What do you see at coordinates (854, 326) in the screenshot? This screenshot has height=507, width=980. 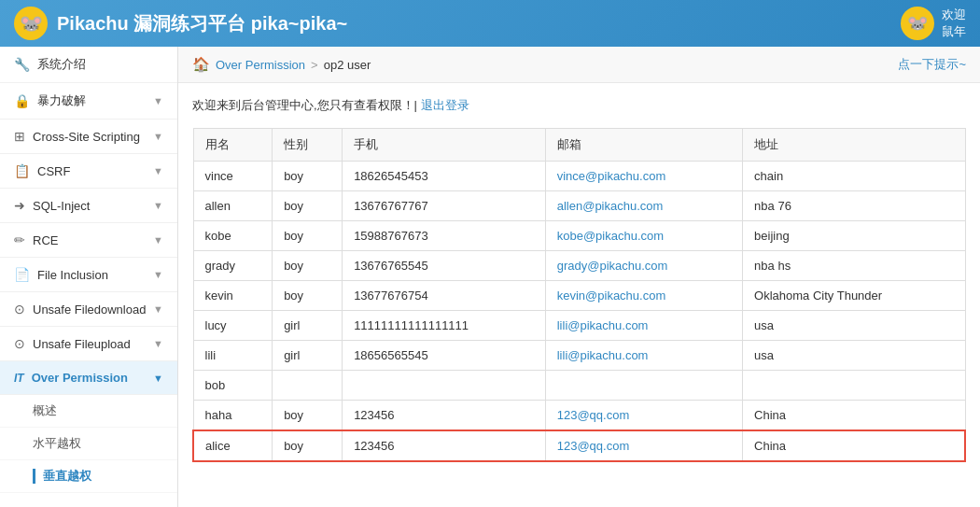 I see `cell-address: usa` at bounding box center [854, 326].